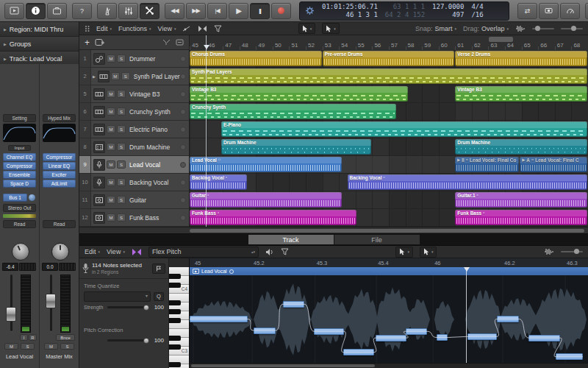 The width and height of the screenshot is (588, 368). What do you see at coordinates (389, 130) in the screenshot?
I see `track-lane: E-Piano` at bounding box center [389, 130].